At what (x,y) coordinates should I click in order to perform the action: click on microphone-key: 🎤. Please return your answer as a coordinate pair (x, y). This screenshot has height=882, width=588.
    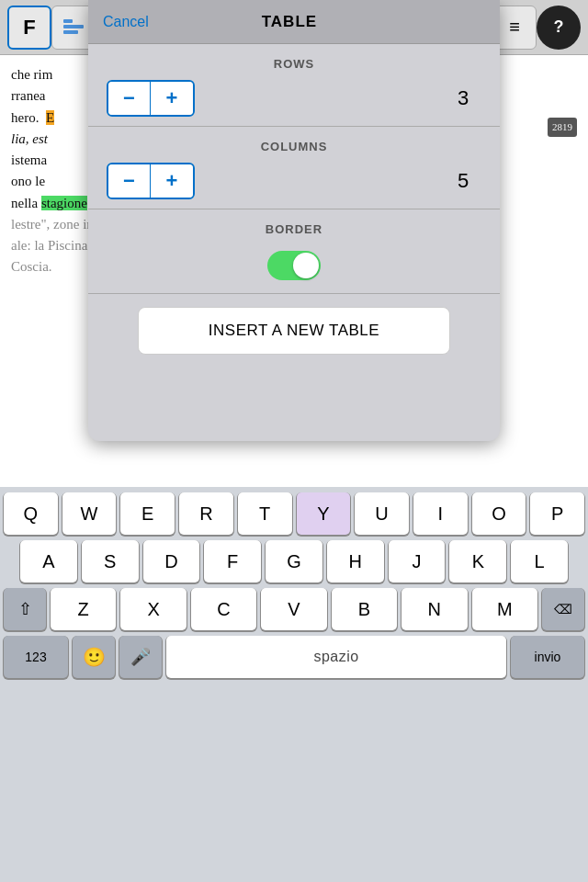
    Looking at the image, I should click on (141, 657).